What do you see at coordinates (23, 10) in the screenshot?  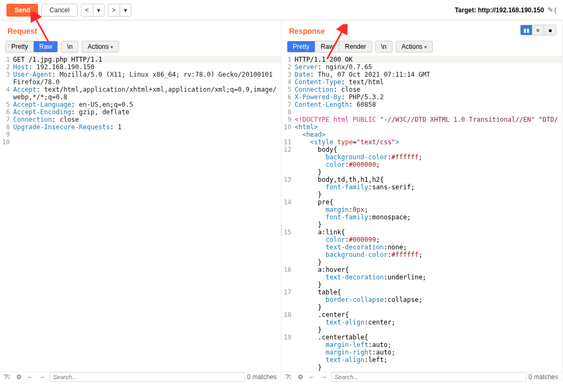 I see `send-button: Send` at bounding box center [23, 10].